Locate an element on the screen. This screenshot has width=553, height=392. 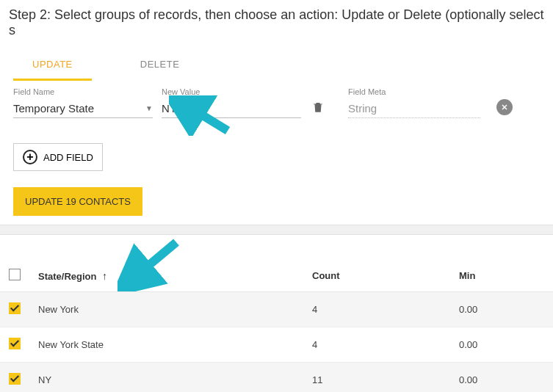
table-row: New York40.00 is located at coordinates (276, 310).